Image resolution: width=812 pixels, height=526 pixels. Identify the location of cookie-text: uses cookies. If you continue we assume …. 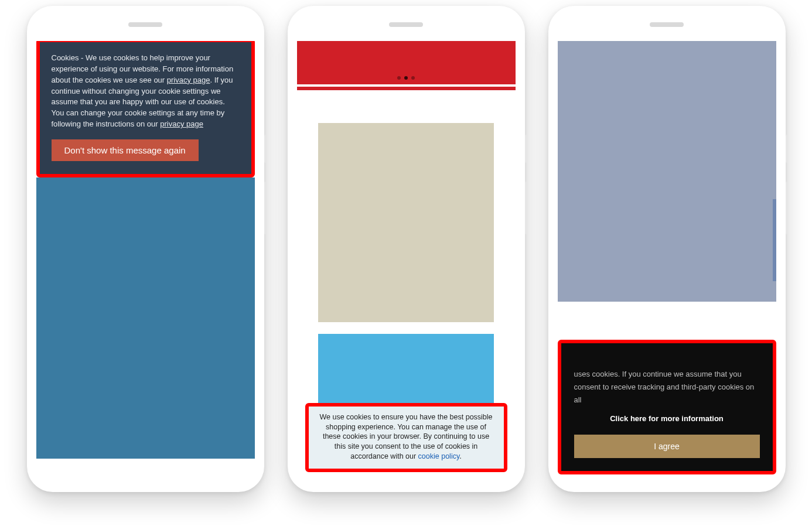
(667, 387).